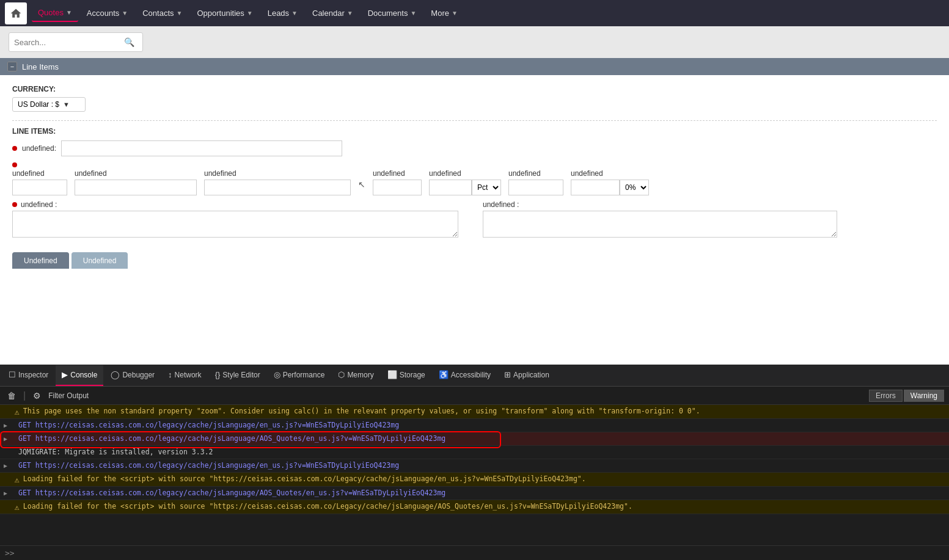 Image resolution: width=949 pixels, height=560 pixels. What do you see at coordinates (527, 376) in the screenshot?
I see `devtool-tab-application: ⊞ Application` at bounding box center [527, 376].